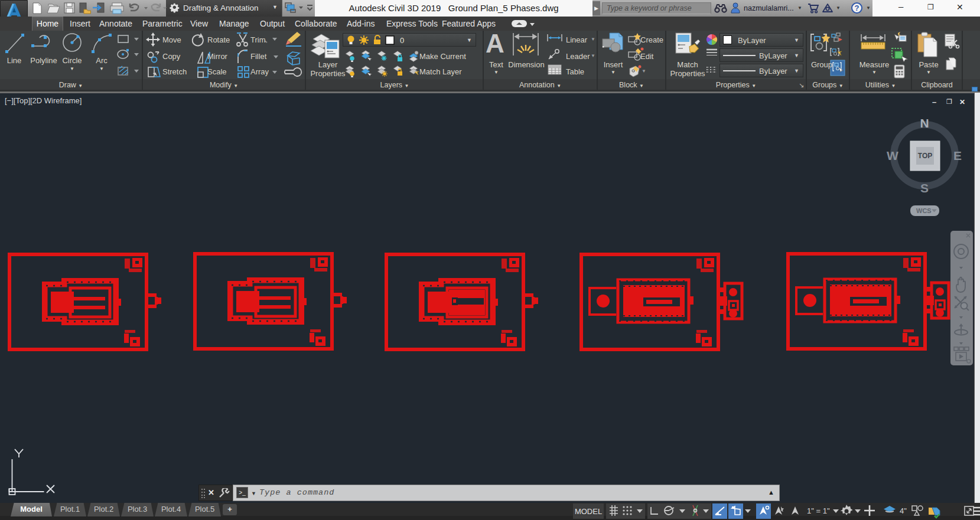 This screenshot has height=520, width=980. What do you see at coordinates (903, 511) in the screenshot?
I see `svg-text: 4"` at bounding box center [903, 511].